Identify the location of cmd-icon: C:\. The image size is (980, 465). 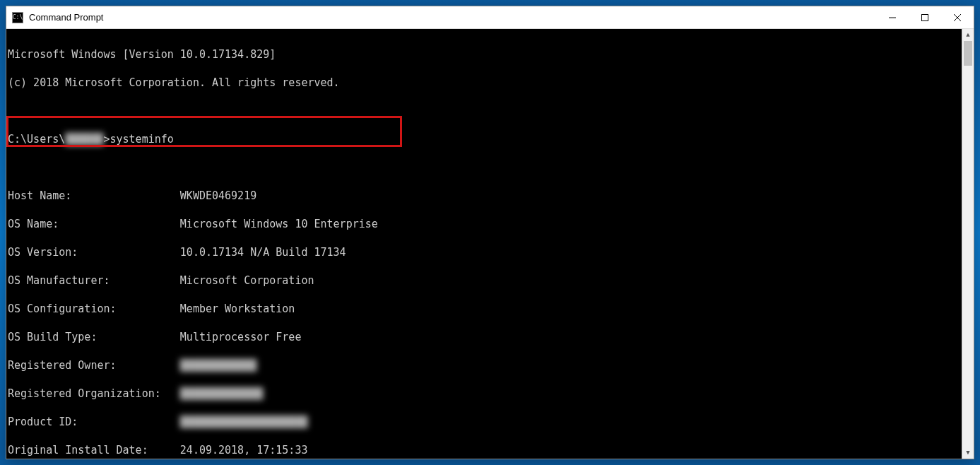
(18, 18).